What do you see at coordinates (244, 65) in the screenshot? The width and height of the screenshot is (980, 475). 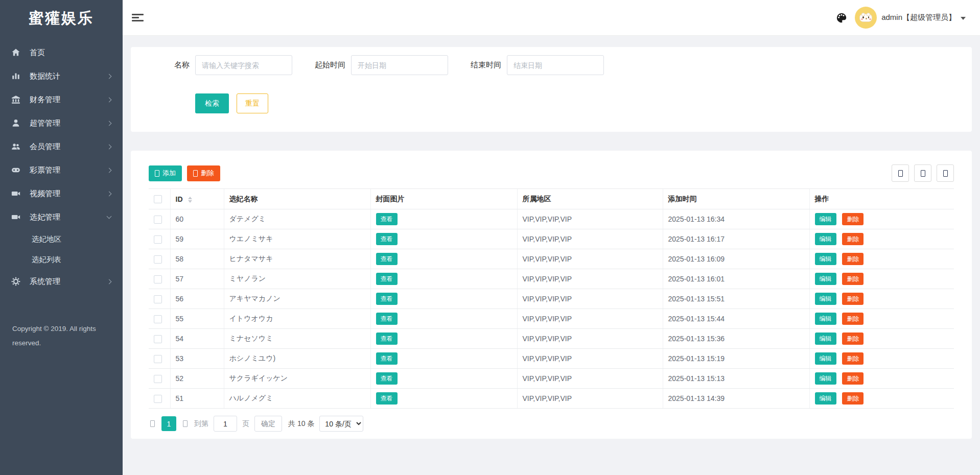 I see `name-filter-input` at bounding box center [244, 65].